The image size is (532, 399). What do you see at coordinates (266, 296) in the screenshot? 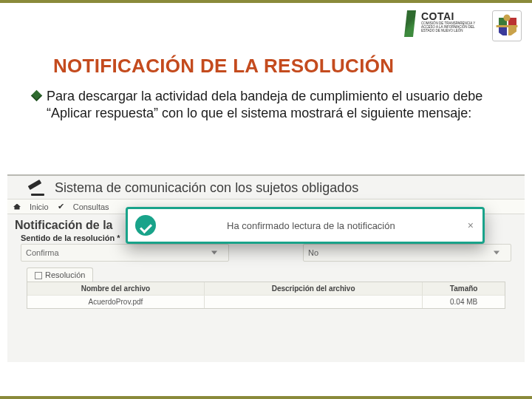
I see `file-table: Nombre del archivo Descripción del archi…` at bounding box center [266, 296].